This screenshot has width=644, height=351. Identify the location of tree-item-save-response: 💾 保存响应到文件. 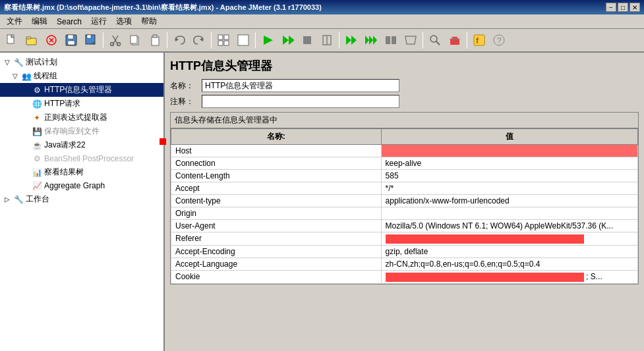
(82, 132).